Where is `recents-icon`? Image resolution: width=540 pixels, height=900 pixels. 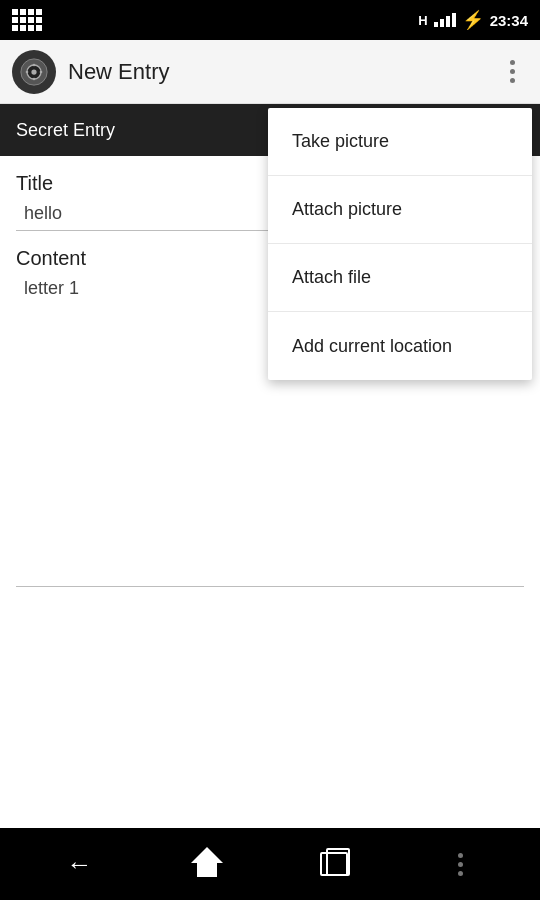
recents-icon is located at coordinates (334, 864).